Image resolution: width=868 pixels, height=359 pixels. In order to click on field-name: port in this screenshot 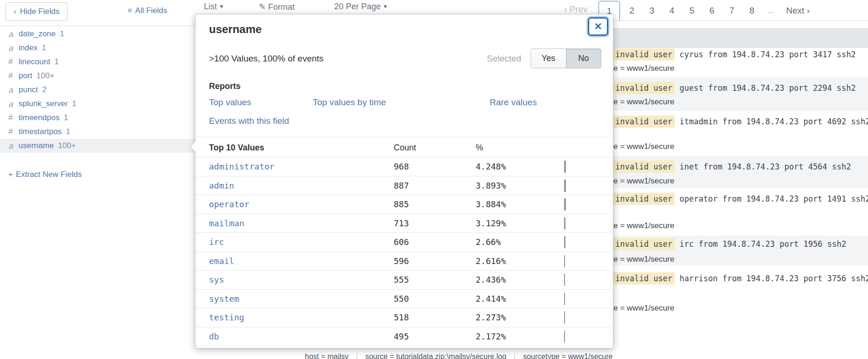, I will do `click(25, 76)`.